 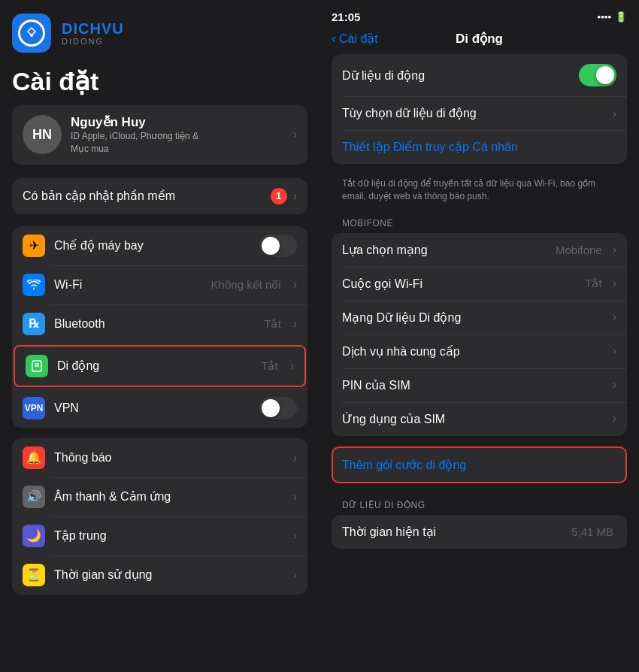 I want to click on status-icons: ▪▪▪▪ 🔋, so click(x=612, y=17).